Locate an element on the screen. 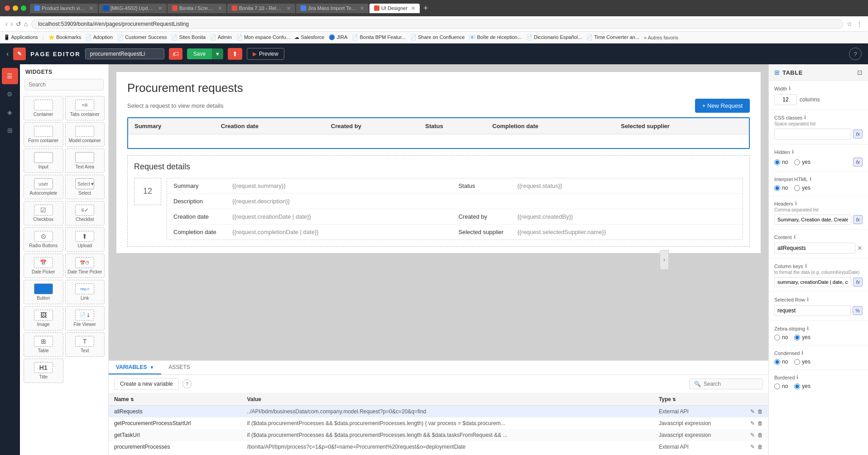  preview-button: ▶ Preview is located at coordinates (265, 54).